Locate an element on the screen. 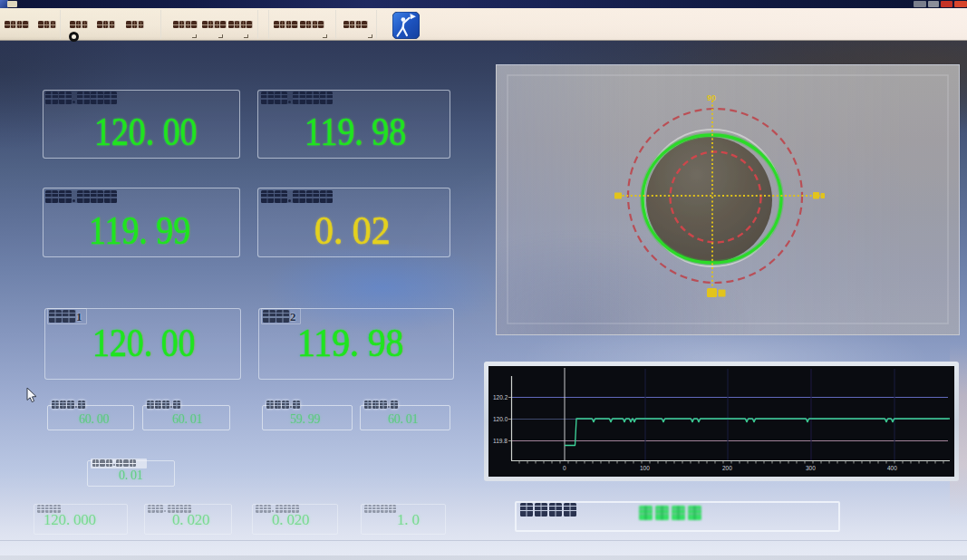 The image size is (967, 560). svg-text: 300 is located at coordinates (810, 468).